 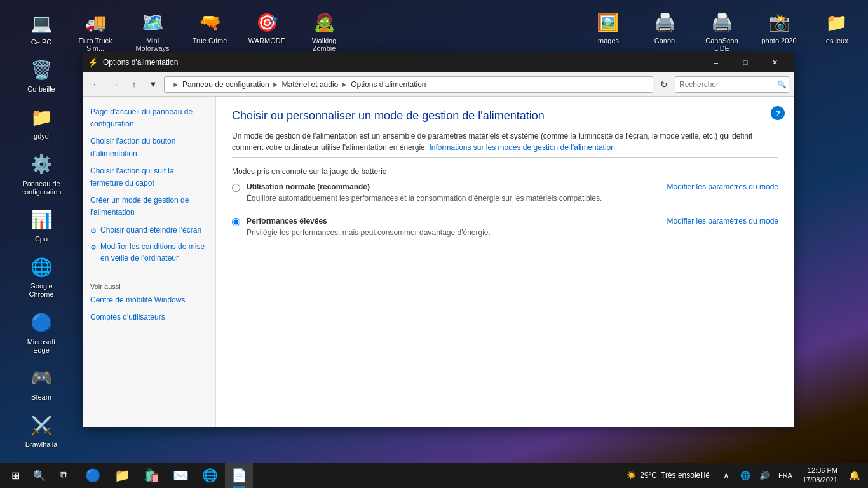 What do you see at coordinates (96, 85) in the screenshot?
I see `back-button: ←` at bounding box center [96, 85].